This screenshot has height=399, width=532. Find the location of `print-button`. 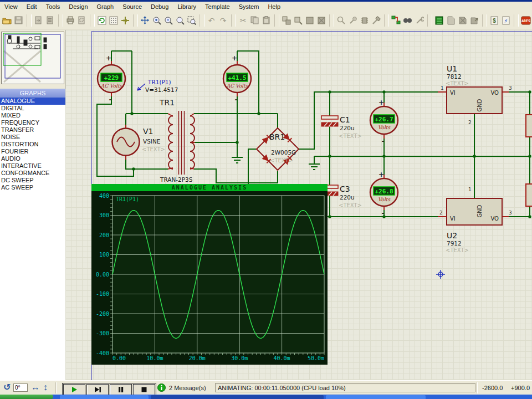

print-button is located at coordinates (70, 20).